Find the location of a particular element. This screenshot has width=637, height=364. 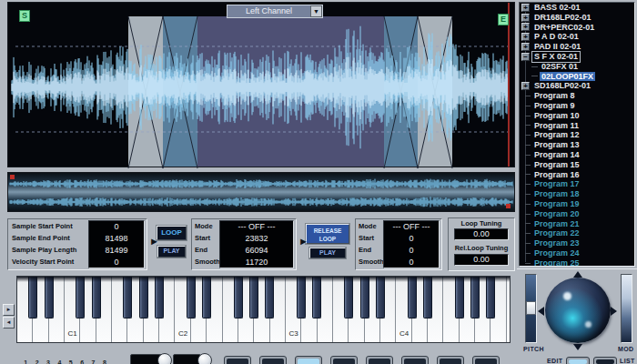

tree-item-label: Program 25 is located at coordinates (557, 262).